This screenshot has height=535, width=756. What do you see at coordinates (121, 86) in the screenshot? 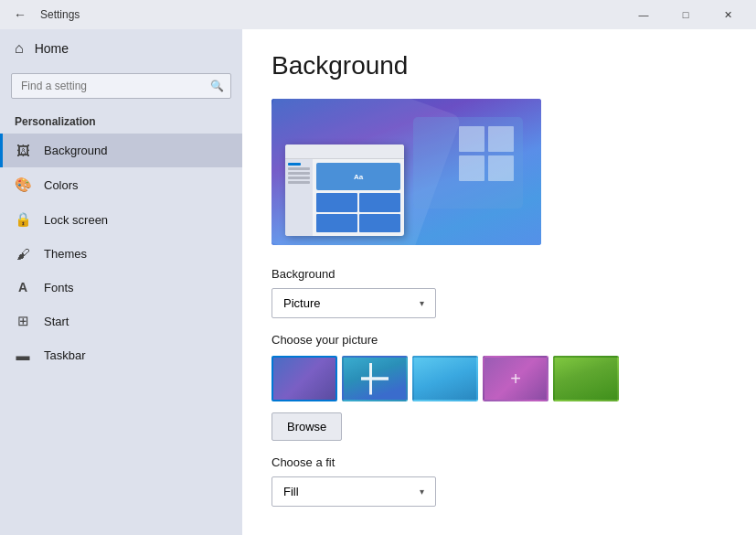
I see `sidebar-search: 🔍` at bounding box center [121, 86].